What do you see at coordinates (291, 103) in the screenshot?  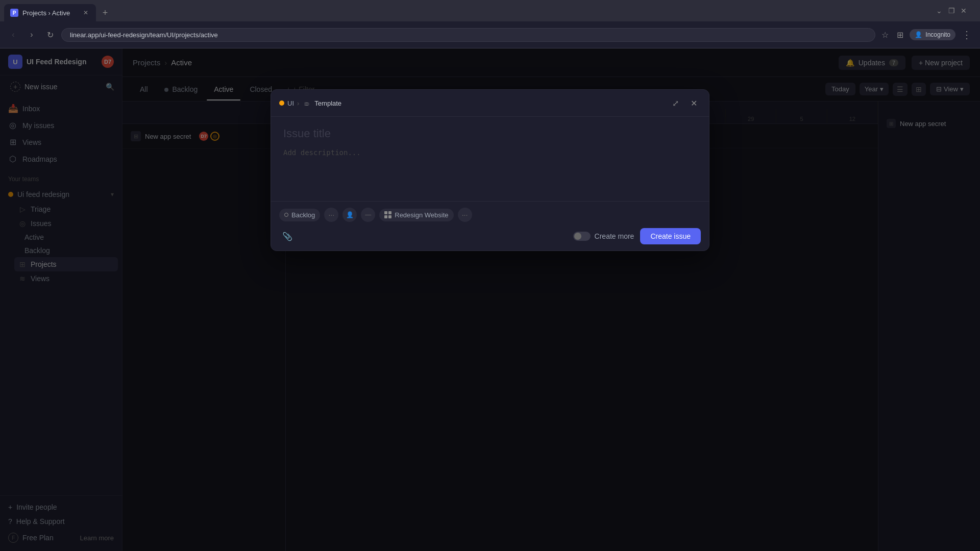 I see `modal-team-name: UI` at bounding box center [291, 103].